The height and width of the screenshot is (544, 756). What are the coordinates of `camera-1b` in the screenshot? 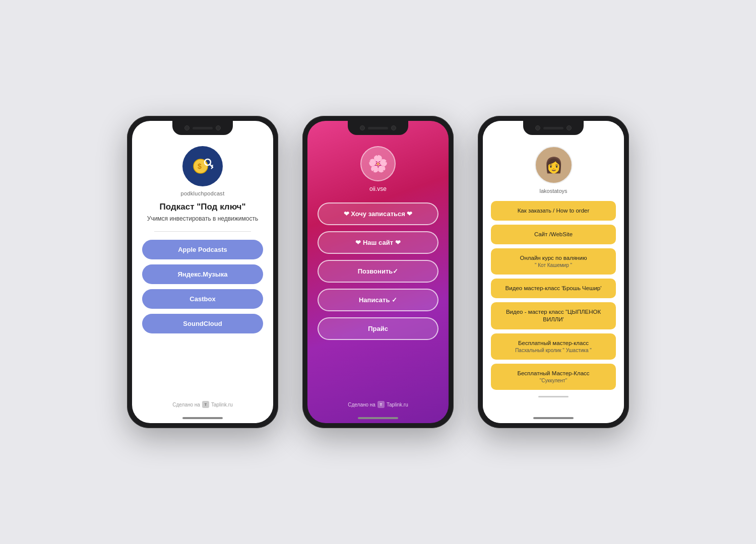 It's located at (218, 128).